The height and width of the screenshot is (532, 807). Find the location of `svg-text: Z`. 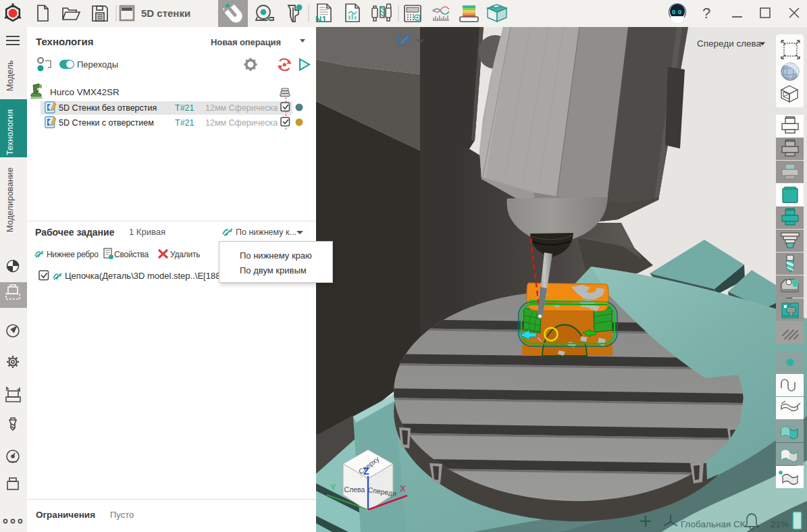

svg-text: Z is located at coordinates (366, 471).